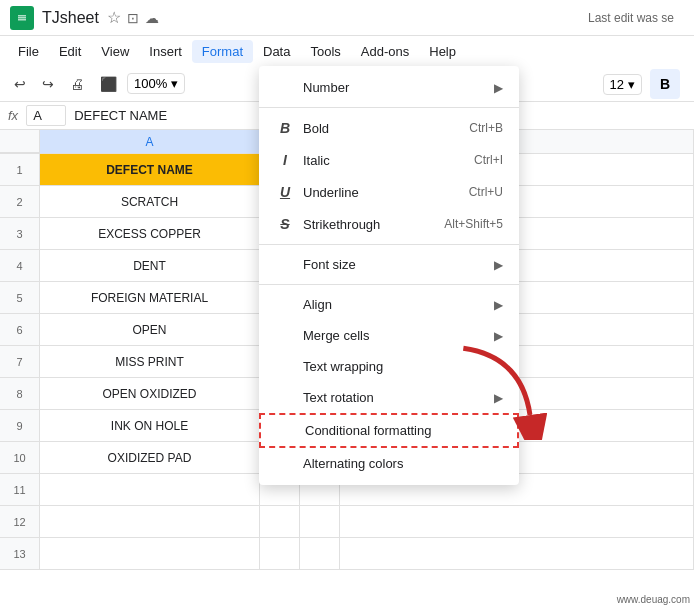  Describe the element at coordinates (389, 398) in the screenshot. I see `menu-item-text_rotation: Text rotation▶` at that location.